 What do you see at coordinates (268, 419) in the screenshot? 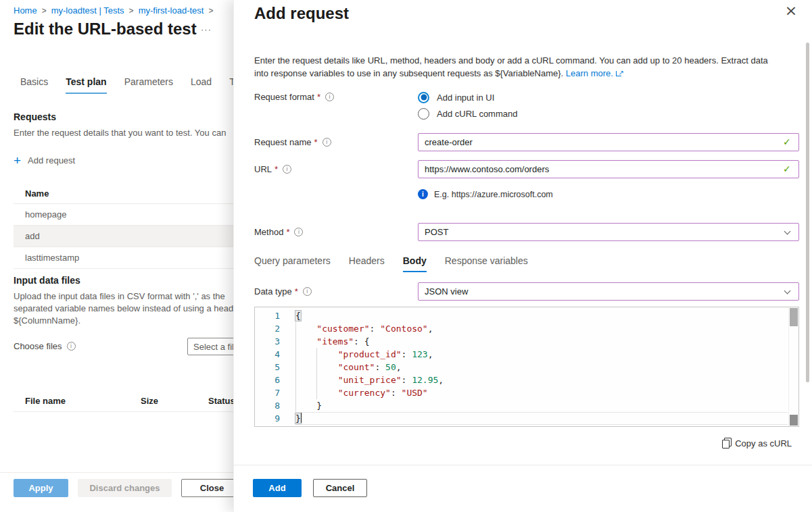
I see `editor-line-number: 9` at bounding box center [268, 419].